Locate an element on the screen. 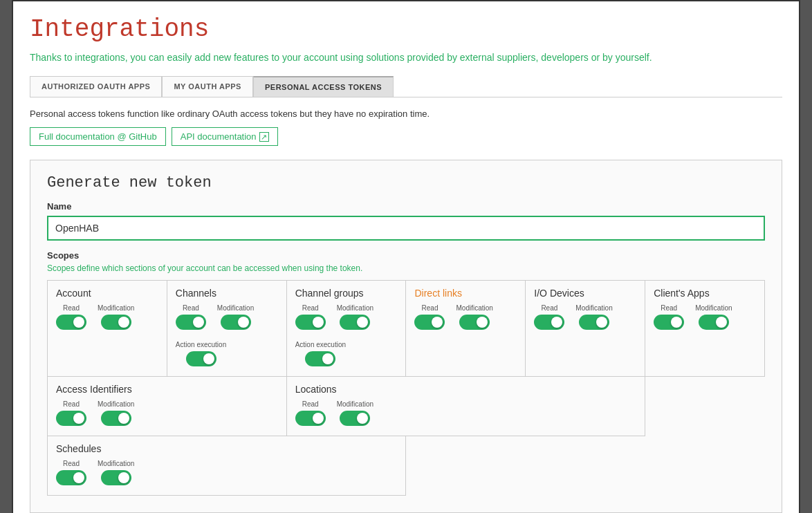 The height and width of the screenshot is (513, 812). scope-access-identifiers: Access Identifiers Read Modification is located at coordinates (167, 407).